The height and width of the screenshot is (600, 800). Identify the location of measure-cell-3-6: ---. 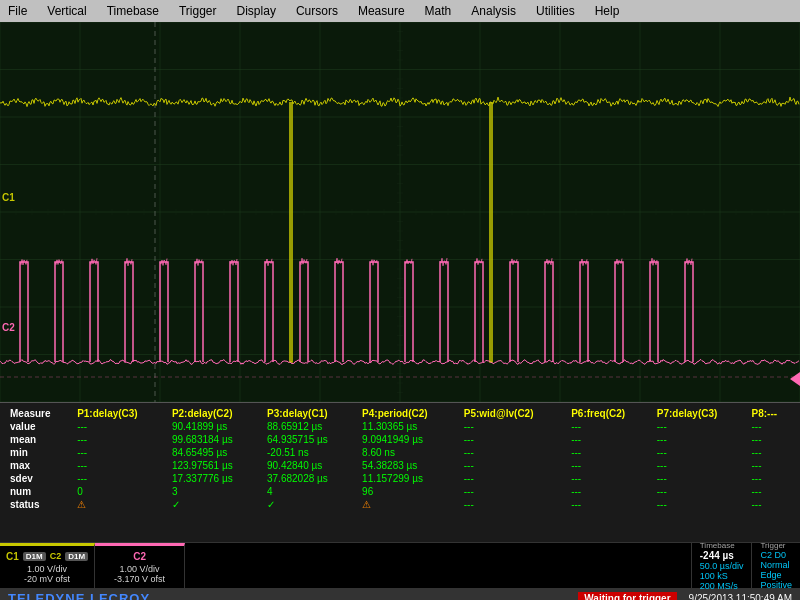
(700, 466).